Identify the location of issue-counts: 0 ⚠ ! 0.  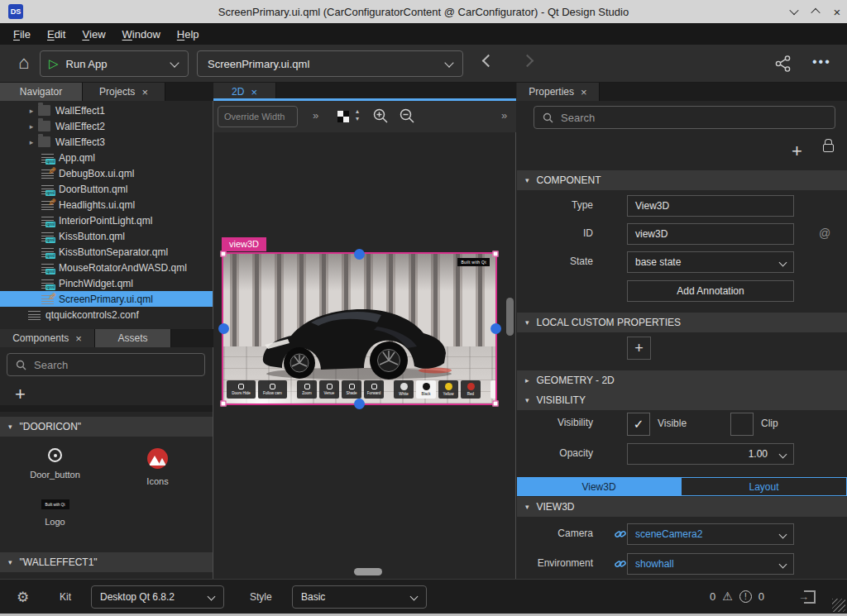
(737, 596).